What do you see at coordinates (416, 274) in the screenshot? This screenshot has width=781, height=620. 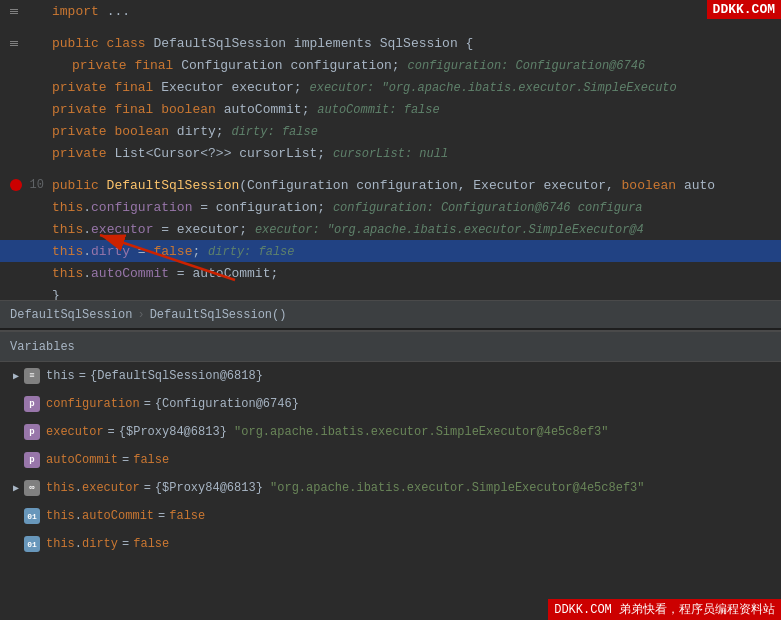 I see `code-text: this.autoCommit = autoCommit;` at bounding box center [416, 274].